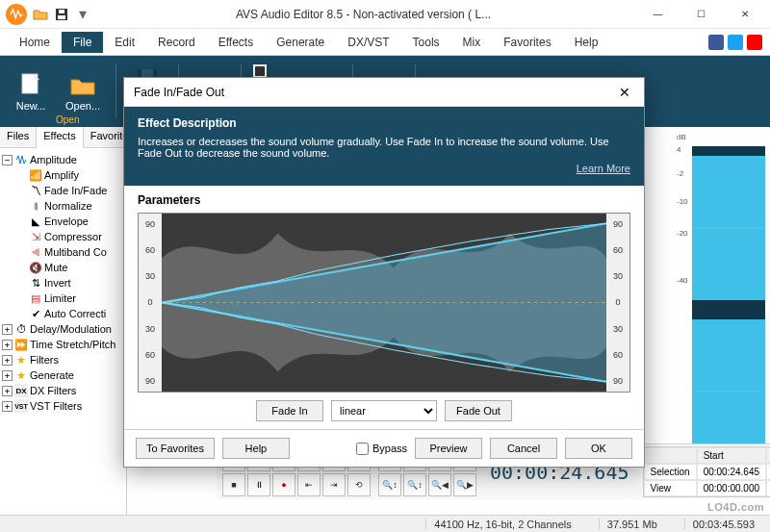  Describe the element at coordinates (179, 92) in the screenshot. I see `dialog-title: Fade In/Fade Out` at that location.